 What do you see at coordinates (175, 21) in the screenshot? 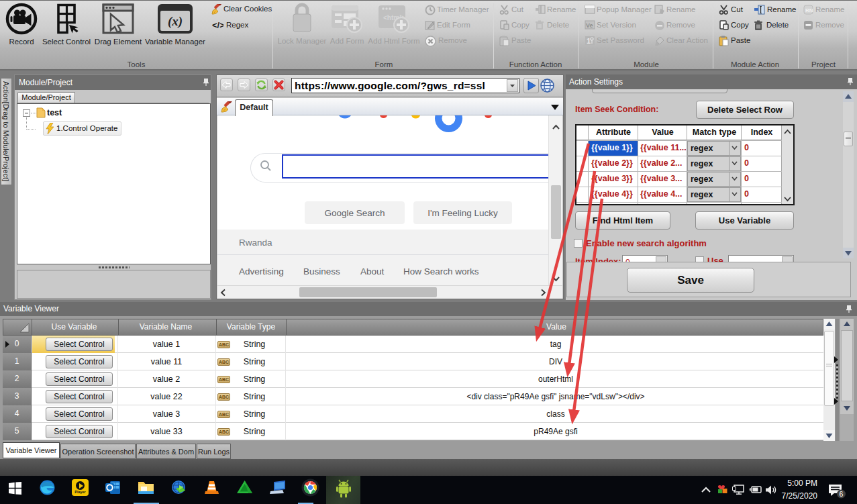
I see `svg-text: (x)` at bounding box center [175, 21].